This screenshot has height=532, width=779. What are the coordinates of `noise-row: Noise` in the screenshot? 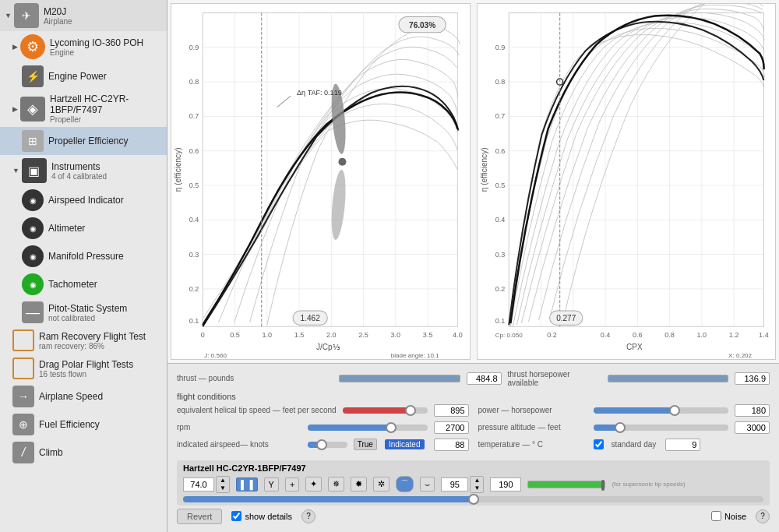 It's located at (729, 516).